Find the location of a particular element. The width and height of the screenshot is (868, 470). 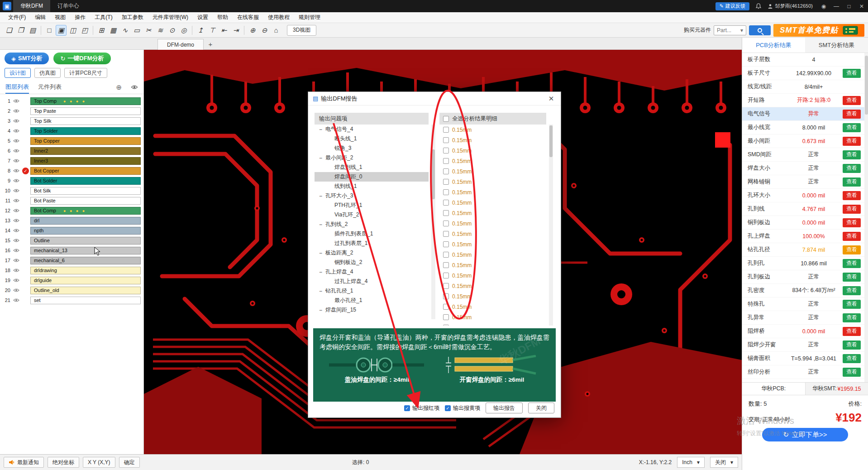

layer-color-bar: Outline_old is located at coordinates (86, 291).